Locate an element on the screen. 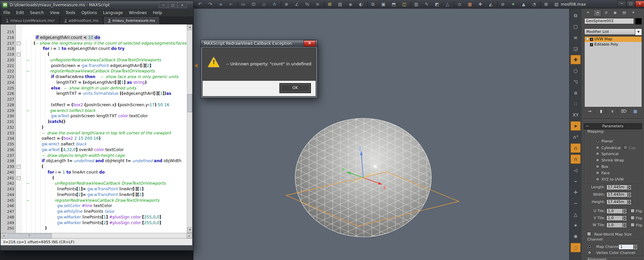  modifier-stack-row: +Editable Poly is located at coordinates (613, 45).